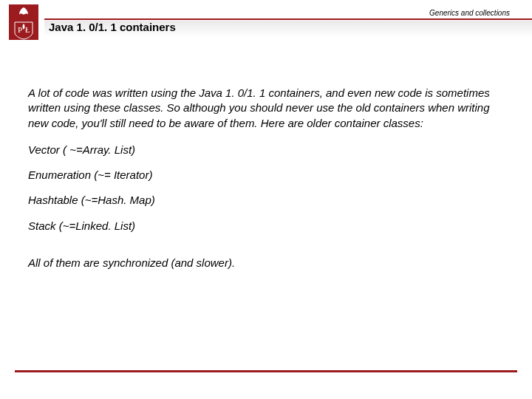 The width and height of the screenshot is (532, 399). Describe the element at coordinates (288, 19) in the screenshot. I see `header-rule` at that location.